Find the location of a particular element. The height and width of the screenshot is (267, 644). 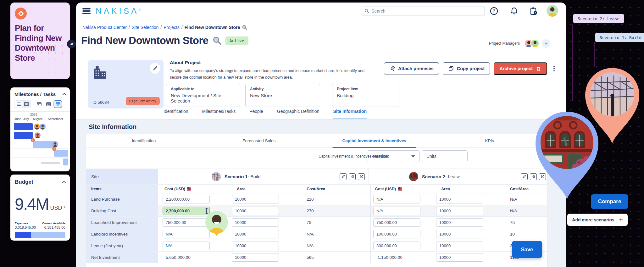

table-row-total: Net Investment 5,650,000.00 565 1,150,00… is located at coordinates (317, 257).